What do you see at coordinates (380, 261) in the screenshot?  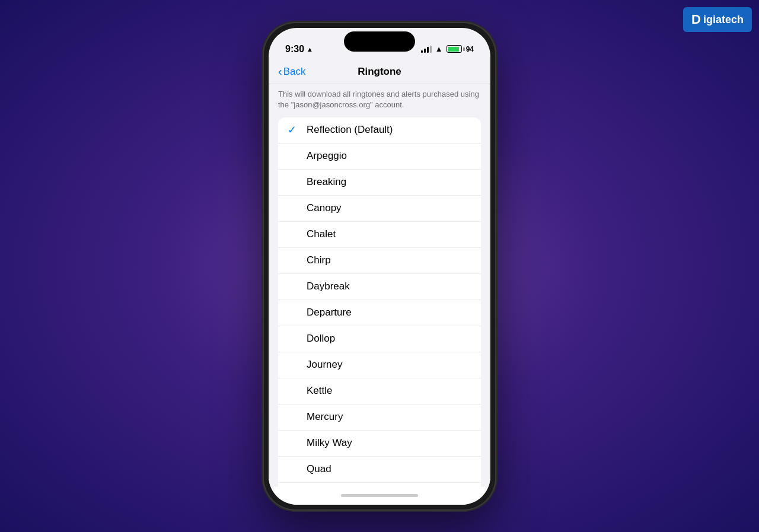 I see `list-item: Chirp` at bounding box center [380, 261].